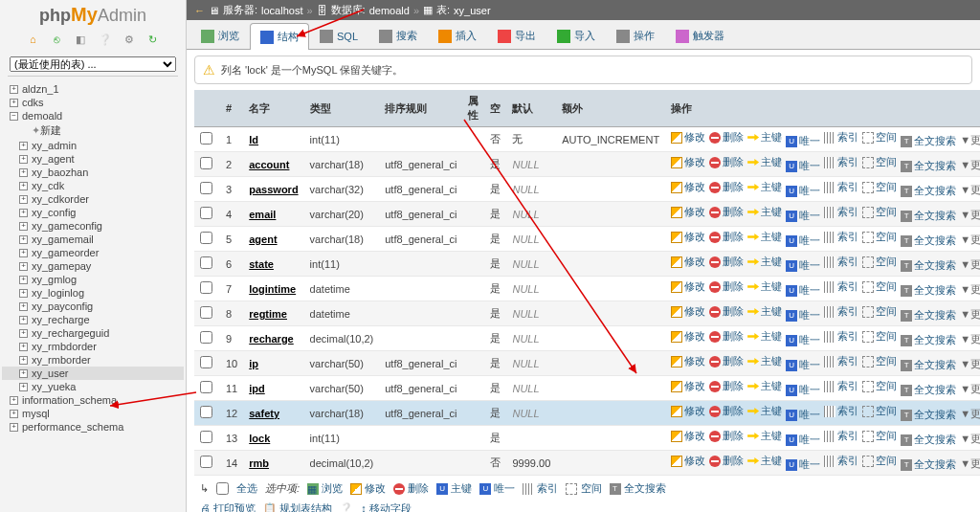 The image size is (980, 512). What do you see at coordinates (258, 463) in the screenshot?
I see `column-name: rmb` at bounding box center [258, 463].